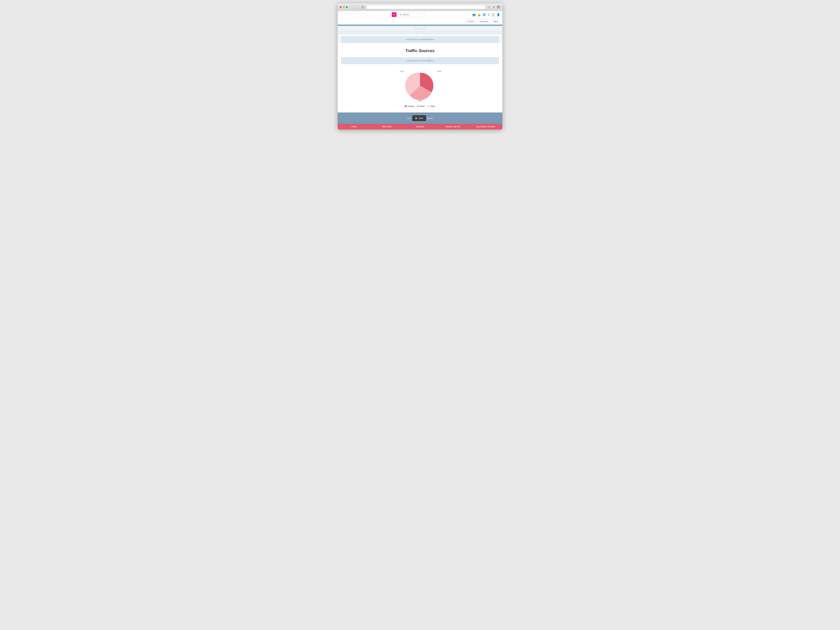  What do you see at coordinates (471, 21) in the screenshot?
I see `send-button: ✉ Send` at bounding box center [471, 21].